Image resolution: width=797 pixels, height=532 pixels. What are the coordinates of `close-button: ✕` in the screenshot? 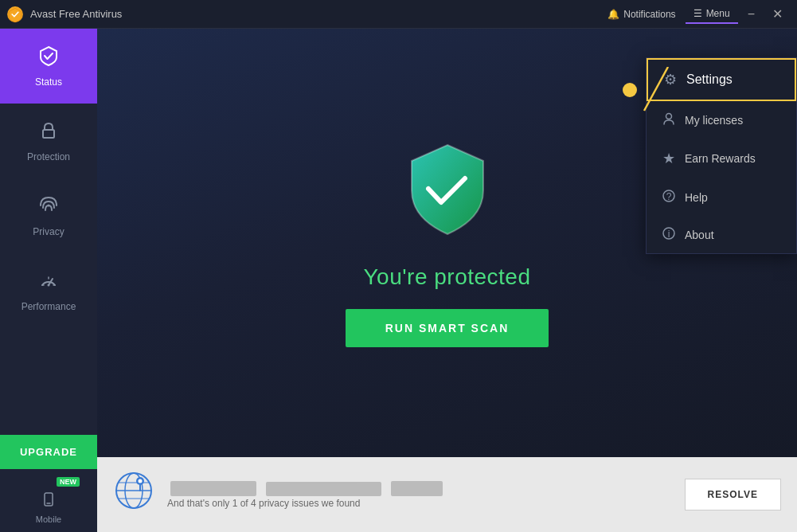 It's located at (777, 14).